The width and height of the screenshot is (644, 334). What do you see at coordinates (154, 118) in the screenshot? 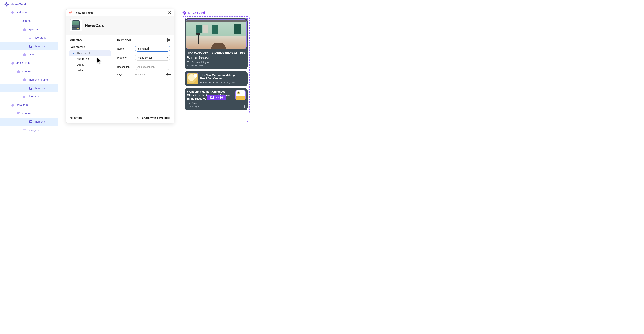
I see `share-with-developer-button: Share with developer` at bounding box center [154, 118].